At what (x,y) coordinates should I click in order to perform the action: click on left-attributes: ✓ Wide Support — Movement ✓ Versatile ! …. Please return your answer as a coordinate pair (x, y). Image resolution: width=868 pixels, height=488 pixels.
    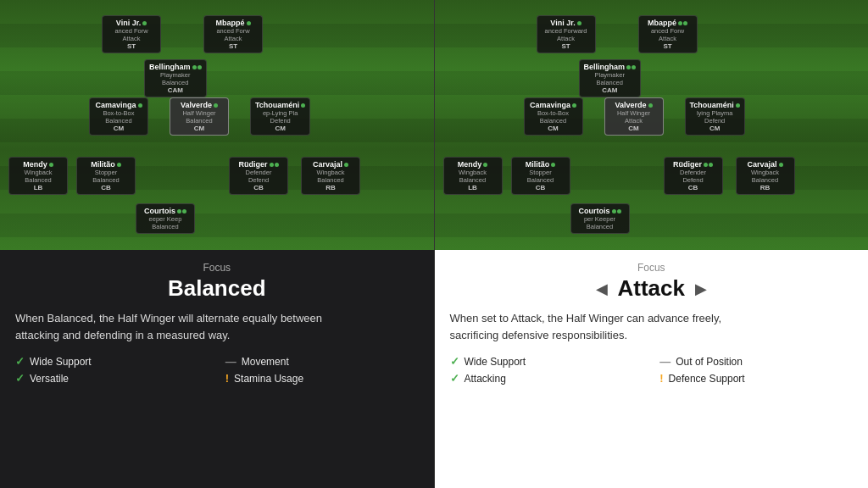
    Looking at the image, I should click on (217, 369).